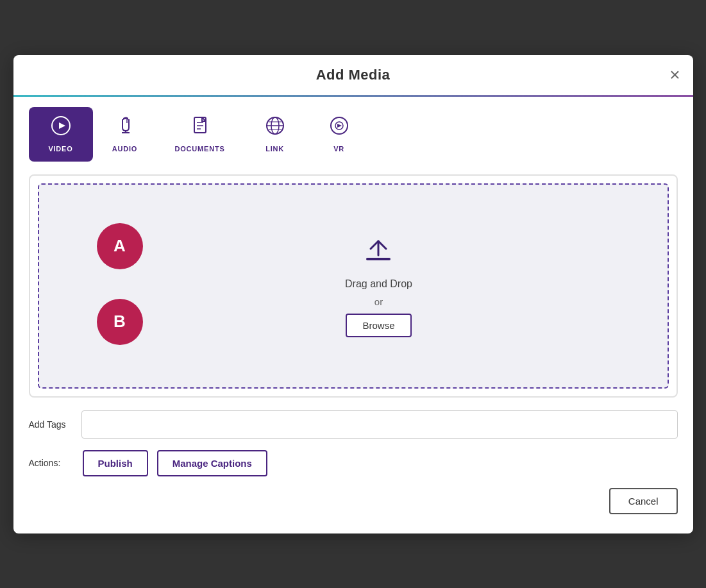 The height and width of the screenshot is (588, 706). What do you see at coordinates (275, 128) in the screenshot?
I see `link-icon` at bounding box center [275, 128].